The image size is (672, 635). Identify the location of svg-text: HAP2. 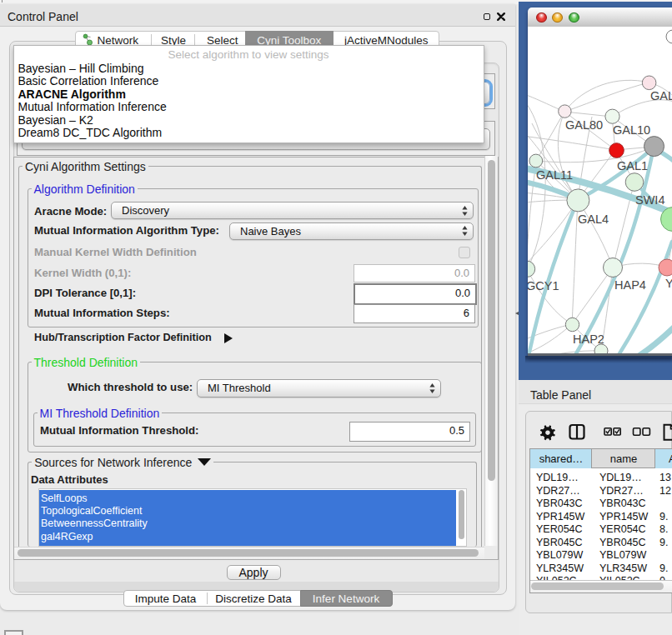
(589, 339).